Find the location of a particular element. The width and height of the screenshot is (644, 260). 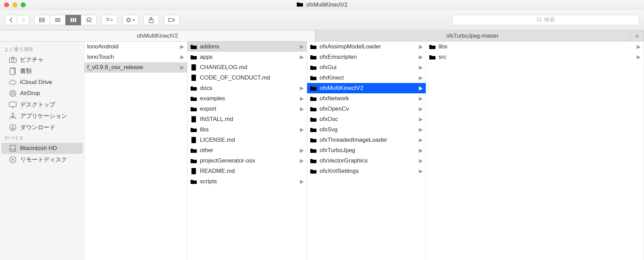

coverflow-view-button is located at coordinates (89, 20).